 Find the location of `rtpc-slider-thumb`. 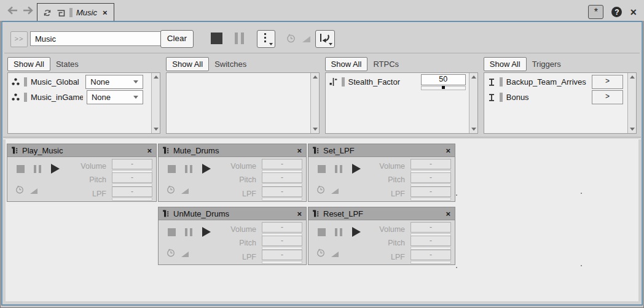

rtpc-slider-thumb is located at coordinates (444, 87).